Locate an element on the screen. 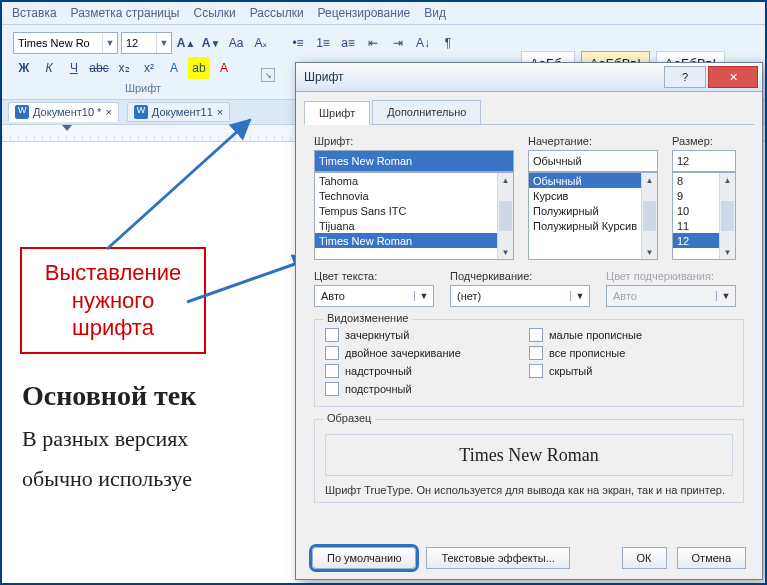 The height and width of the screenshot is (585, 767). label-text-color: Цвет текста: is located at coordinates (374, 276).